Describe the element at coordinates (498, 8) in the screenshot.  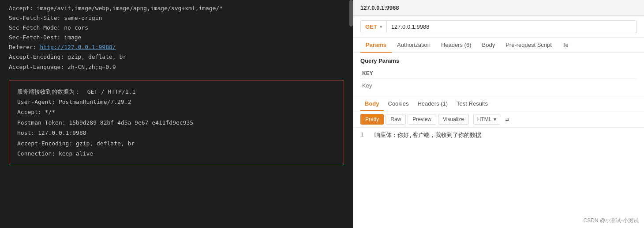
I see `title-bar: 127.0.0.1:9988` at that location.